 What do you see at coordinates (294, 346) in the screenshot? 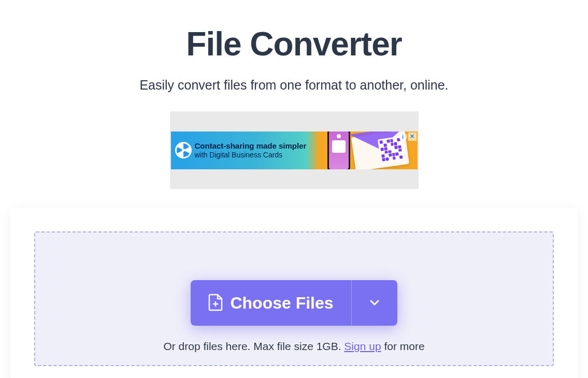
I see `drop-hint: Or drop files here. Max file size 1GB. S…` at bounding box center [294, 346].